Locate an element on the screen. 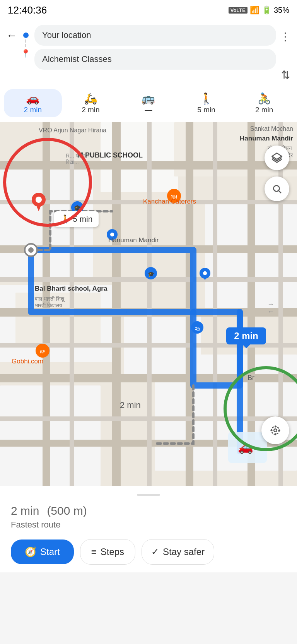  map-label-gobhi: Gobhi.com is located at coordinates (27, 361).